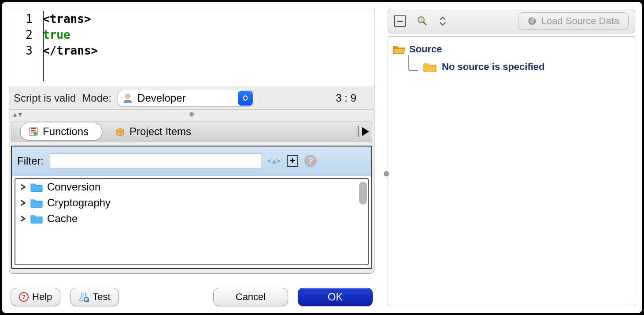 The width and height of the screenshot is (644, 315). Describe the element at coordinates (70, 48) in the screenshot. I see `code-area: <trans> true </trans>` at that location.